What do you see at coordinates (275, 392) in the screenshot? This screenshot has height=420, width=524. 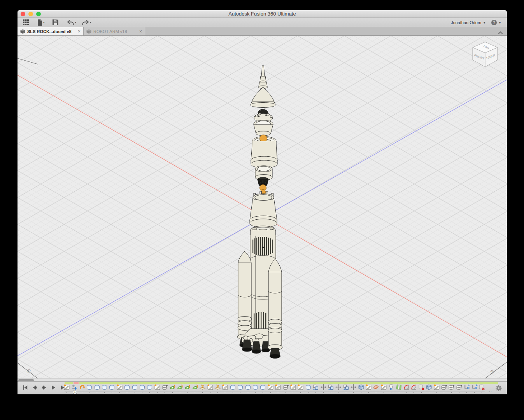 I see `timeline-ruler` at bounding box center [275, 392].